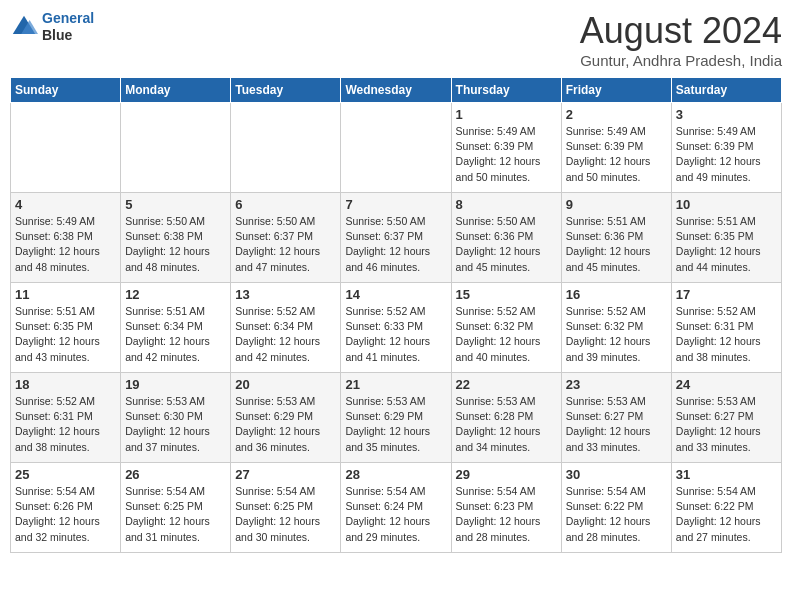 This screenshot has width=792, height=612. What do you see at coordinates (726, 114) in the screenshot?
I see `day-number: 3` at bounding box center [726, 114].